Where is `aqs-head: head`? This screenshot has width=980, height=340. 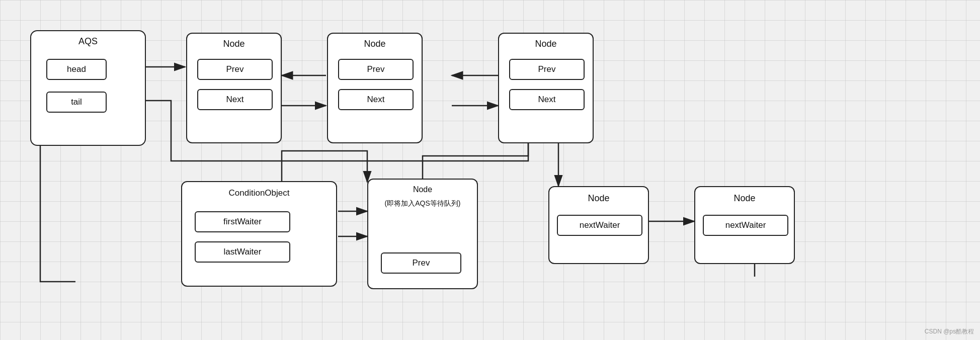 aqs-head: head is located at coordinates (76, 69).